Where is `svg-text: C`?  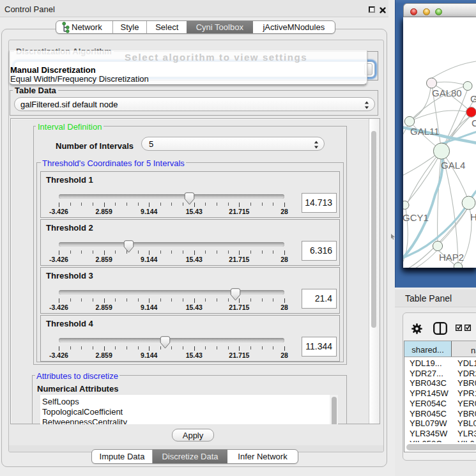 svg-text: C is located at coordinates (474, 123).